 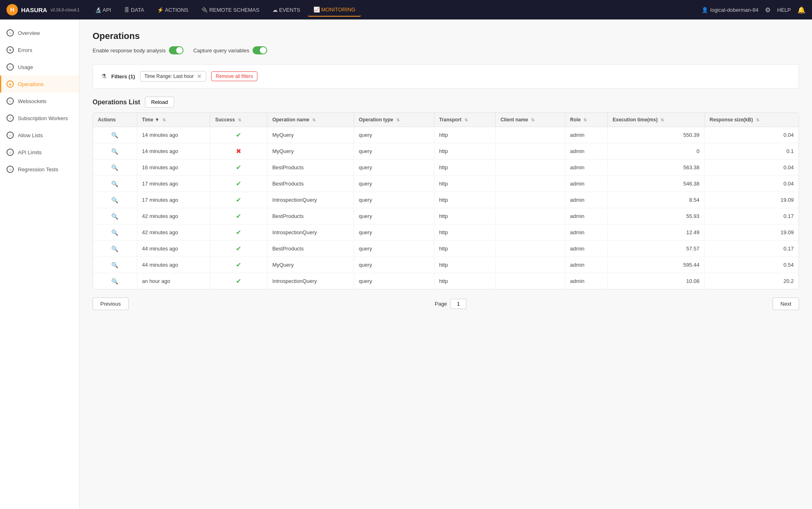 I want to click on toggle-response-body-label: Enable response body analysis, so click(x=129, y=50).